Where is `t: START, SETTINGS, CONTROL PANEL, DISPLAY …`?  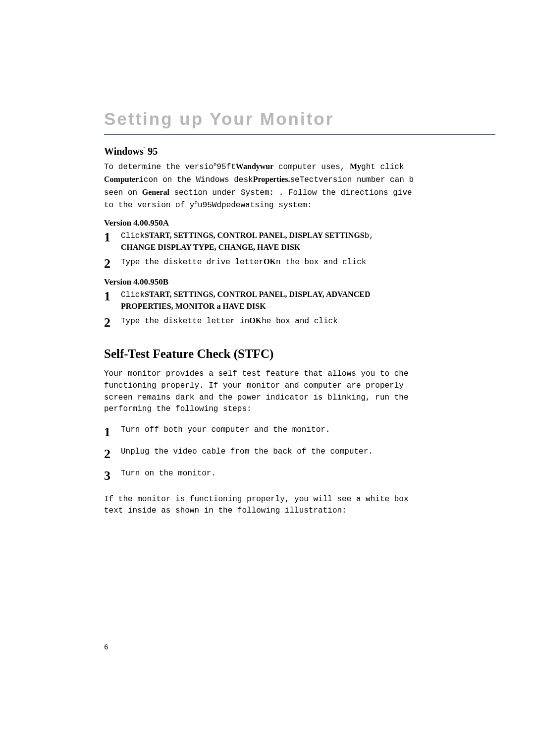 t: START, SETTINGS, CONTROL PANEL, DISPLAY … is located at coordinates (255, 235).